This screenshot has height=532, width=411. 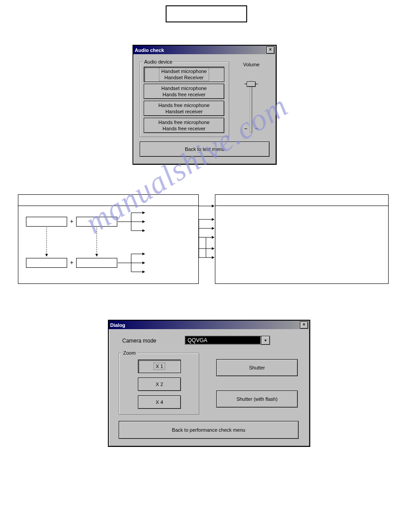 What do you see at coordinates (139, 341) in the screenshot?
I see `camera-mode-label: Camera mode` at bounding box center [139, 341].